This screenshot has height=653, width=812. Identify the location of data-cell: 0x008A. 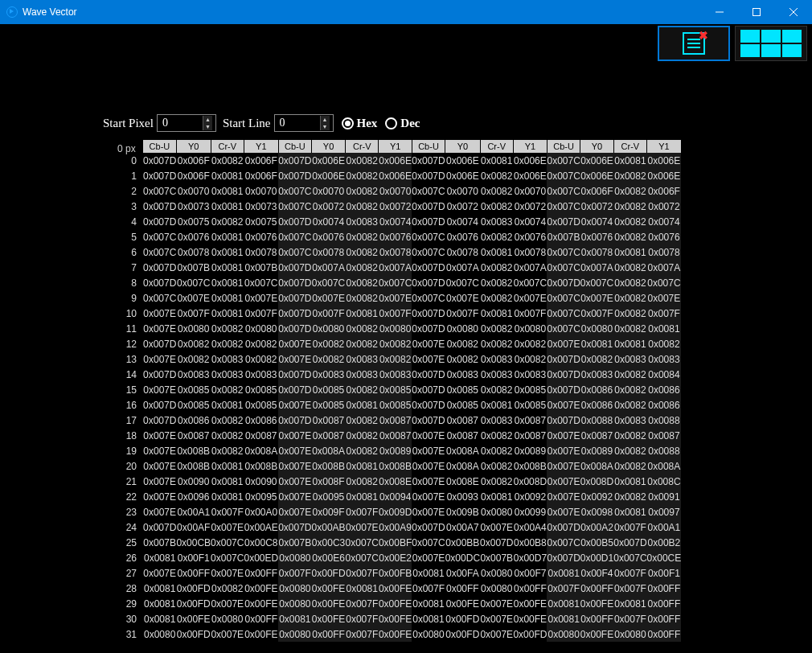
(597, 466).